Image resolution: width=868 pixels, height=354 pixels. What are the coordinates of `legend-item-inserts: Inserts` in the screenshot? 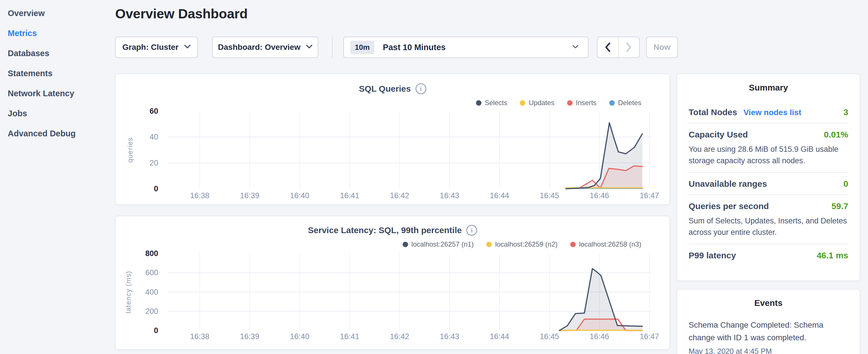 It's located at (582, 103).